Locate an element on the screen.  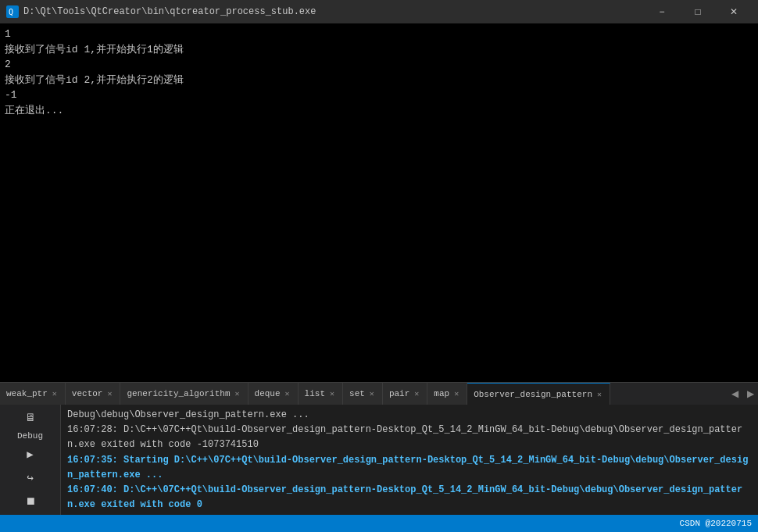
tab-label: Observer_design_pattern is located at coordinates (533, 395).